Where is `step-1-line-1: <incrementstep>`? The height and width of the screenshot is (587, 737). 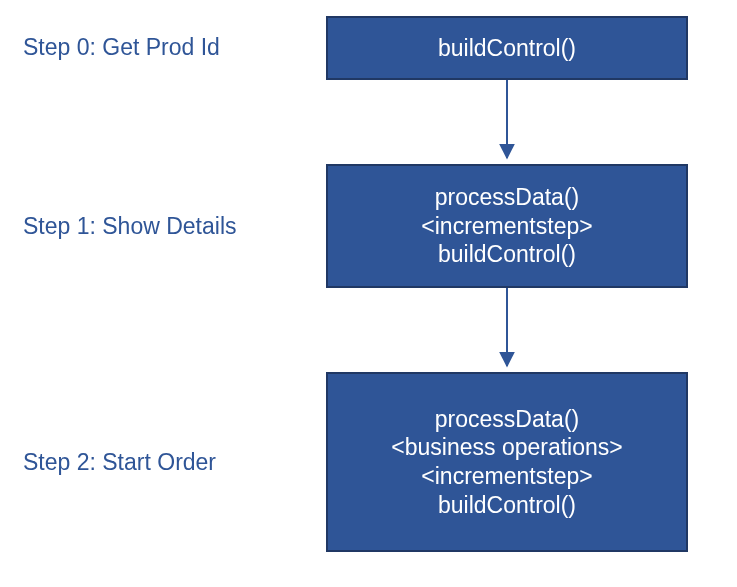 step-1-line-1: <incrementstep> is located at coordinates (506, 226).